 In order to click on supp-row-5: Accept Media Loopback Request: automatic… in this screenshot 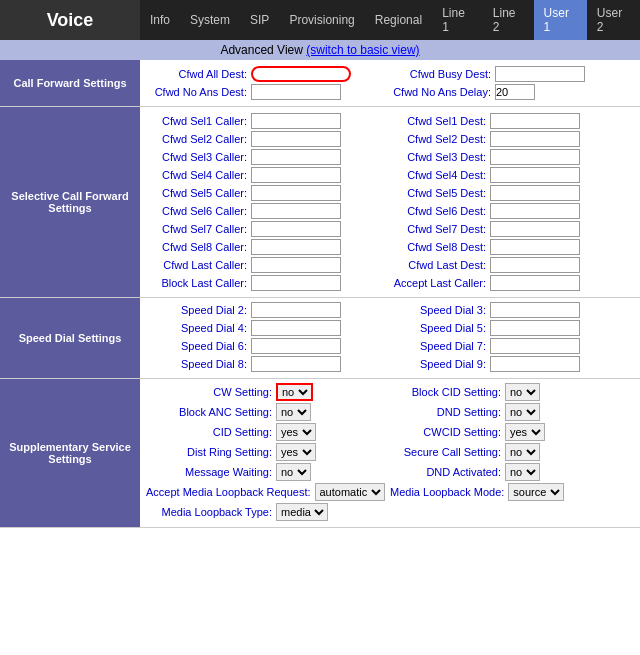, I will do `click(390, 492)`.